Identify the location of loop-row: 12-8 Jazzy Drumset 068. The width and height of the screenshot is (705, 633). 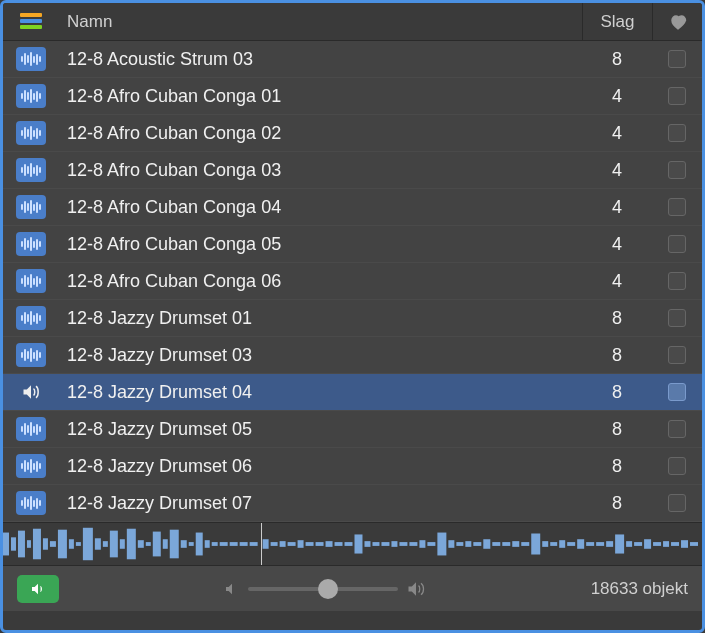
(352, 466).